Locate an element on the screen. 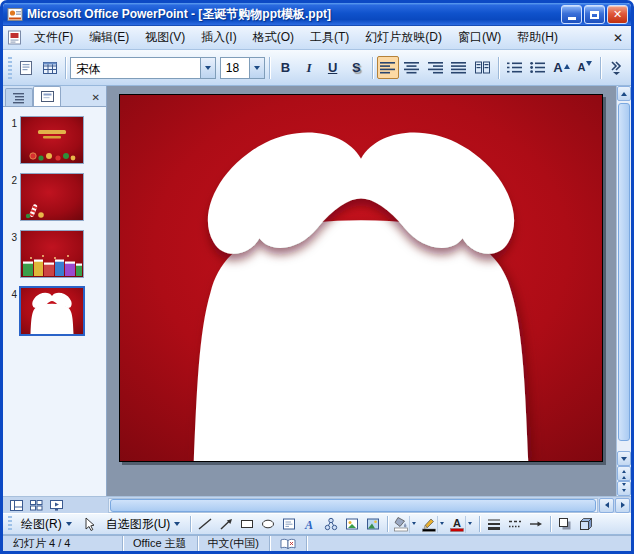 The image size is (634, 554). decrease-font-size-button: A is located at coordinates (586, 68).